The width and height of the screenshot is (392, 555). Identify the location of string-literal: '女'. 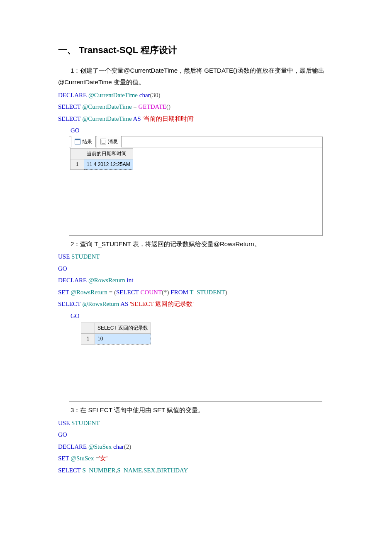
(103, 458).